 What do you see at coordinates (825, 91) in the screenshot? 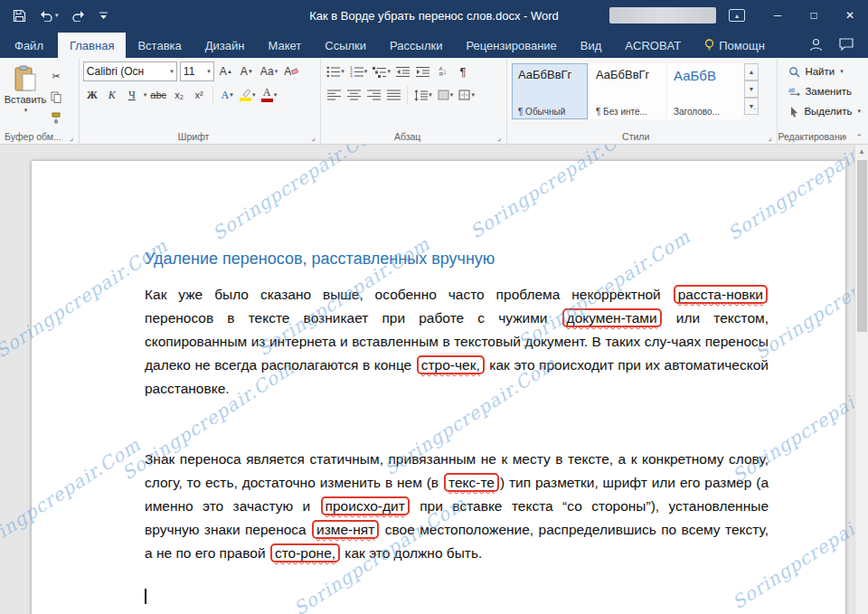
I see `replace-button: ab Заменить` at bounding box center [825, 91].